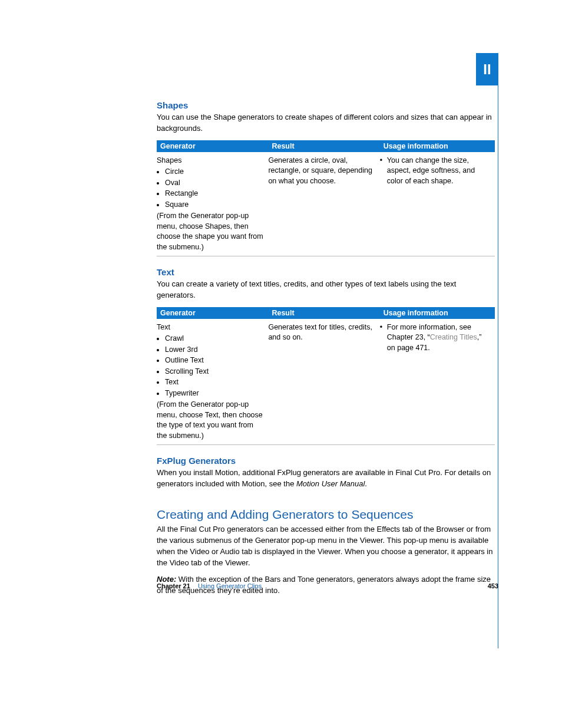 This screenshot has height=728, width=562. Describe the element at coordinates (328, 586) in the screenshot. I see `page-footer: Chapter 21 Using Generator Clips 453` at that location.